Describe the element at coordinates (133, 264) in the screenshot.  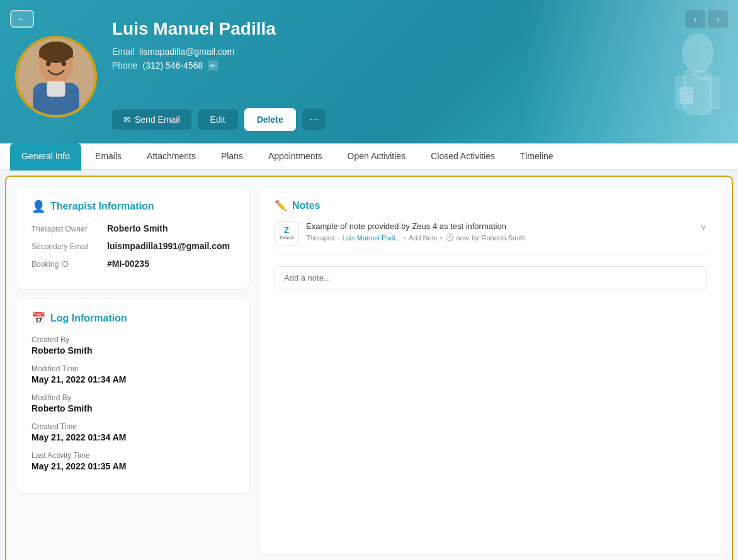
I see `booking-id-row: Booking ID #MI-00235` at that location.